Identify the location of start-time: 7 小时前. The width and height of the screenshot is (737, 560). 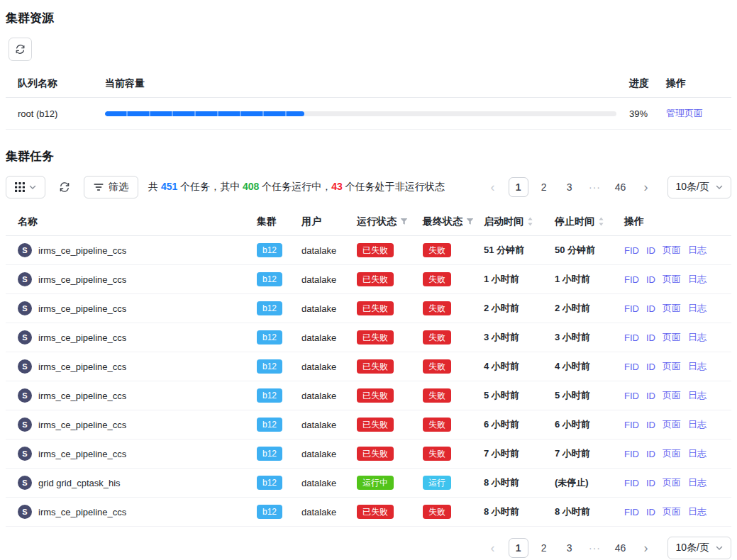
(519, 454).